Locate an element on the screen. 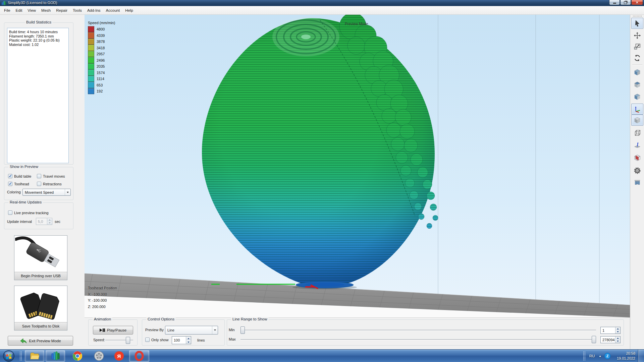 This screenshot has height=362, width=644. legend-entry: 2957 is located at coordinates (101, 54).